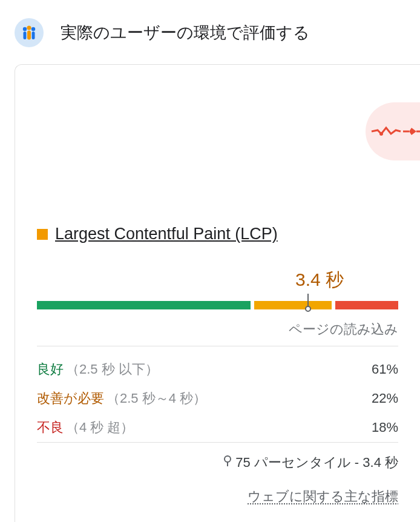 This screenshot has width=420, height=522. Describe the element at coordinates (218, 234) in the screenshot. I see `metric-title-row: Largest Contentful Paint (LCP)` at that location.